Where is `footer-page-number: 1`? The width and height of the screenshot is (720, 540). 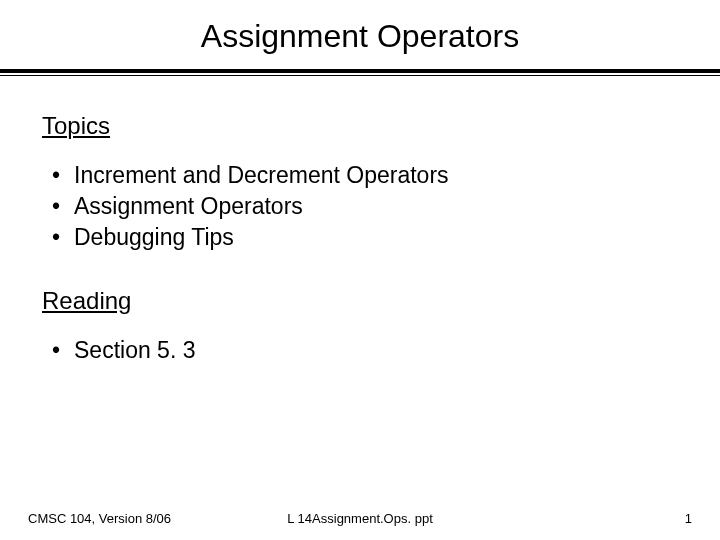 footer-page-number: 1 is located at coordinates (688, 518).